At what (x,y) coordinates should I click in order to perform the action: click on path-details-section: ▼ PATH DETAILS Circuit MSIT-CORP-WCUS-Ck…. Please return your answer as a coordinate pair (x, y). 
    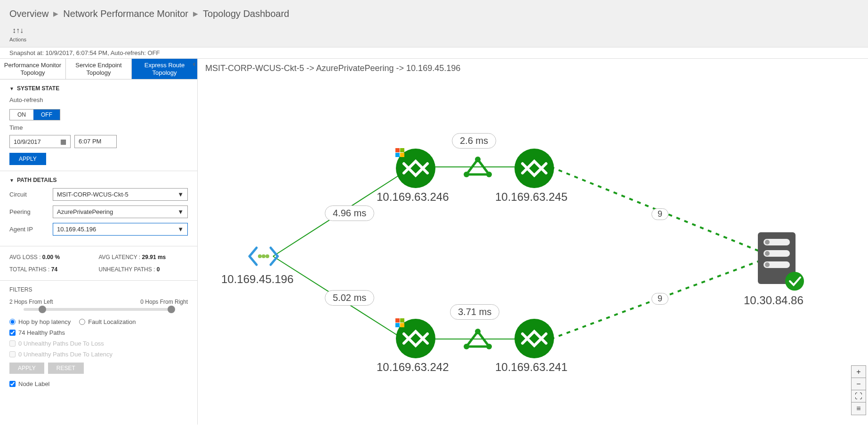
    Looking at the image, I should click on (99, 209).